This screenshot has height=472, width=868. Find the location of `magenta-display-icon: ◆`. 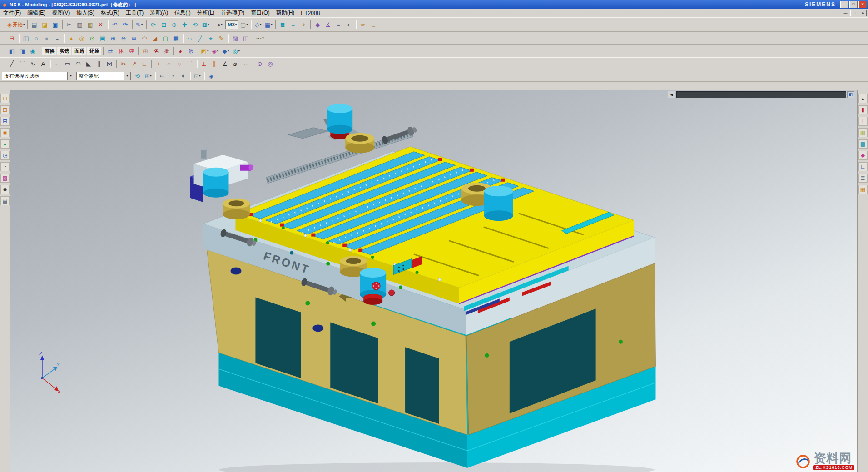

magenta-display-icon: ◆ is located at coordinates (863, 155).